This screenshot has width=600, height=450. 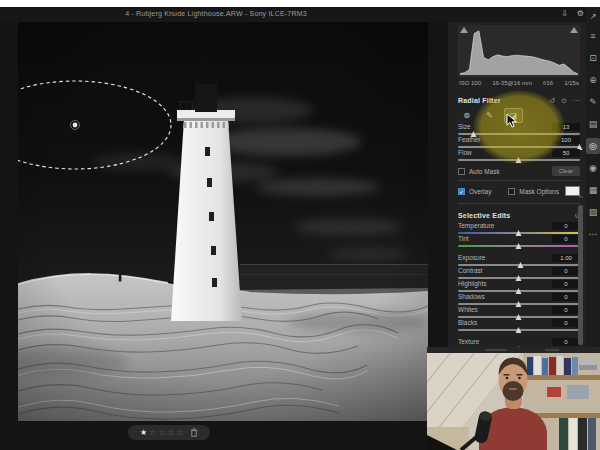 What do you see at coordinates (539, 192) in the screenshot?
I see `mask-options-label: Mask Options` at bounding box center [539, 192].